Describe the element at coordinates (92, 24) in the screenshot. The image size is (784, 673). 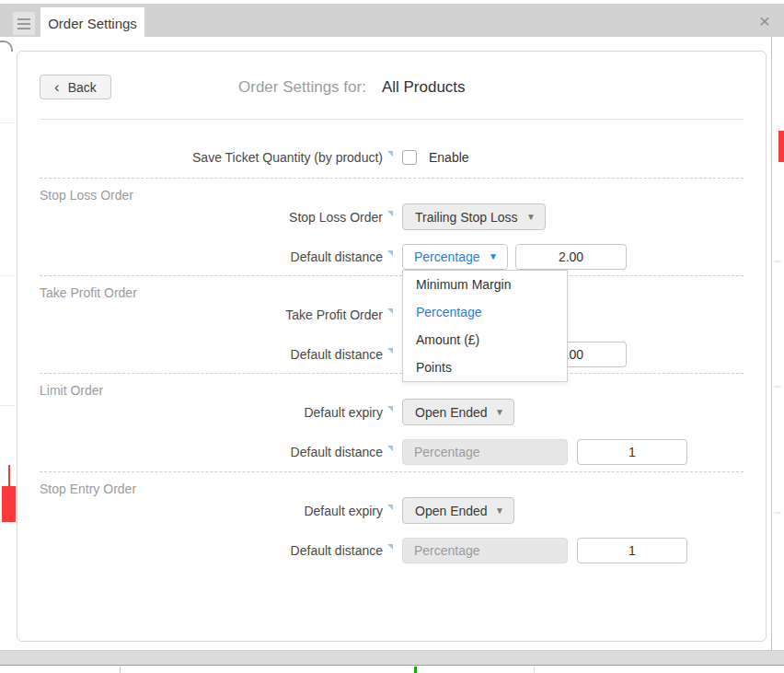
I see `tab-label: Order Settings` at that location.